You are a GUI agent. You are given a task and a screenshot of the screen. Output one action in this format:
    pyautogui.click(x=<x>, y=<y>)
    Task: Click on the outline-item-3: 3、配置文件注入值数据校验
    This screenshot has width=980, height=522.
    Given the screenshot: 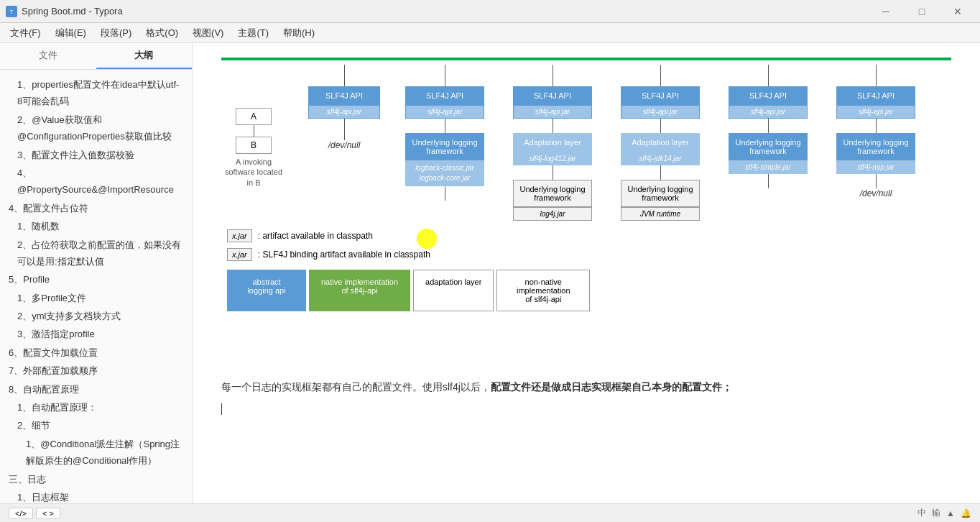 What is the action you would take?
    pyautogui.click(x=96, y=155)
    